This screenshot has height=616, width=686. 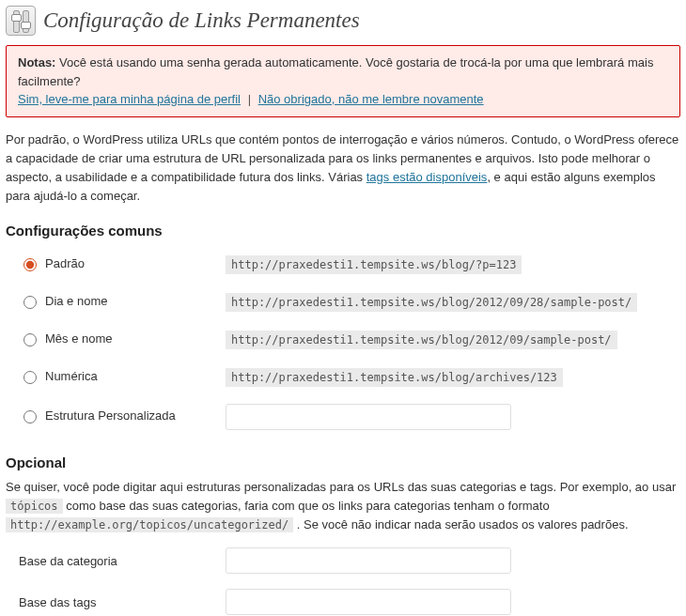 I want to click on custom-structure-input, so click(x=368, y=417).